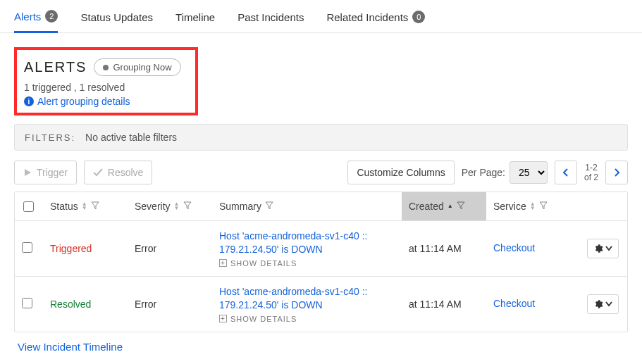  I want to click on tab-alerts: Alerts 2, so click(36, 17).